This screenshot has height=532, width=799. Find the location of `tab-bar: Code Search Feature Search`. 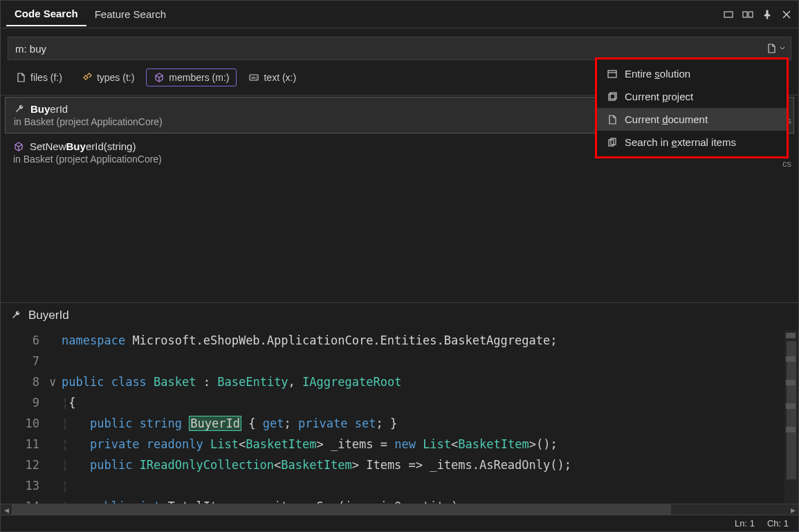

tab-bar: Code Search Feature Search is located at coordinates (400, 15).